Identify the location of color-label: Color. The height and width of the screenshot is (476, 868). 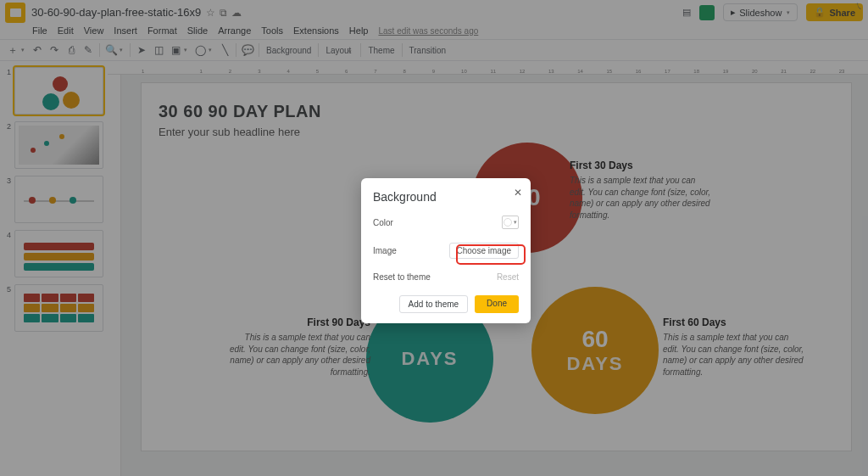
(383, 222).